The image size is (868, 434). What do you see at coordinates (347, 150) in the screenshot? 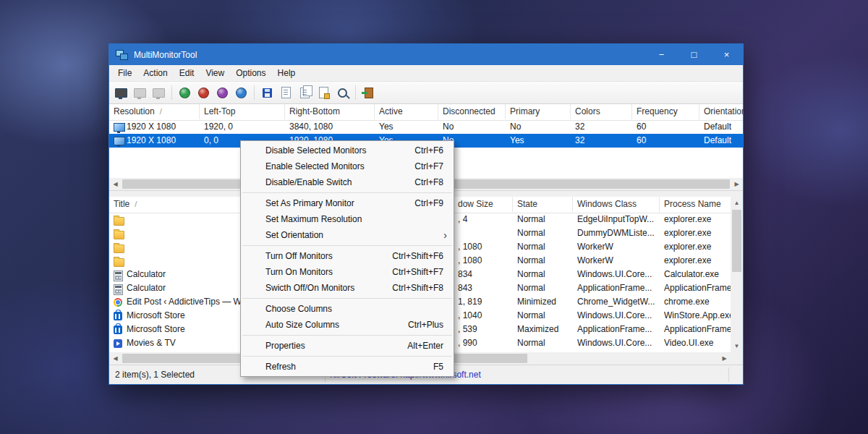
I see `context-item-disable-selected-monitors: Disable Selected MonitorsCtrl+F6` at bounding box center [347, 150].